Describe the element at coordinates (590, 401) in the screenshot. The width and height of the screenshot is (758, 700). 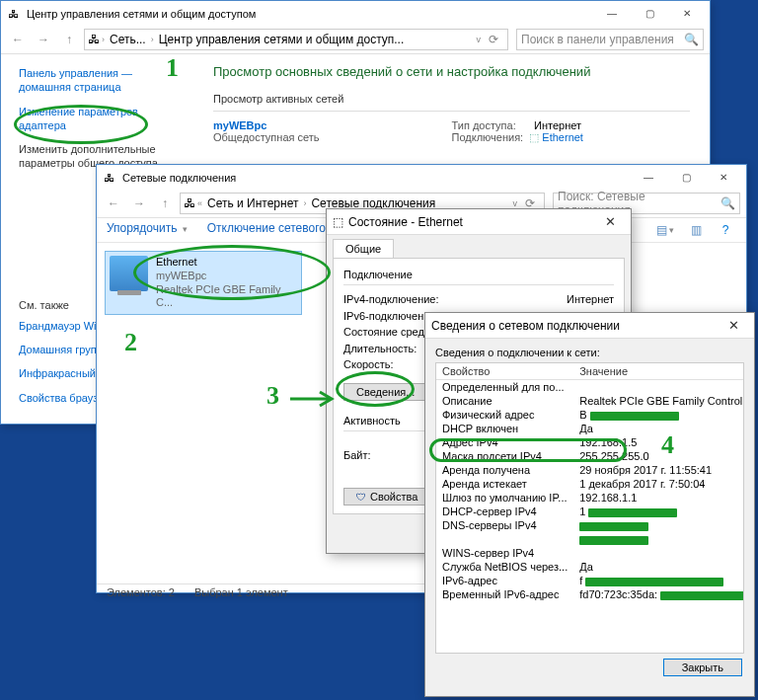
I see `table-row: ОписаниеRealtek PCIe GBE Family Controll…` at that location.